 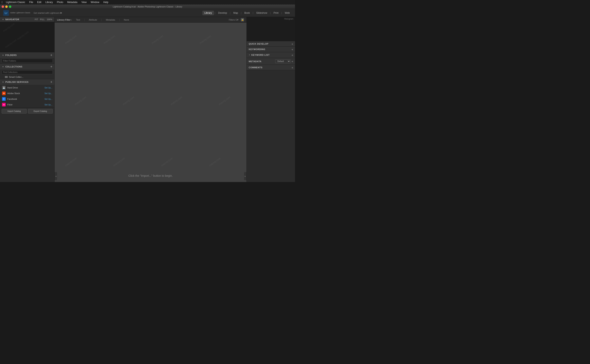 I want to click on adobe-stock-service: St Adobe Stock Set Up..., so click(x=27, y=93).